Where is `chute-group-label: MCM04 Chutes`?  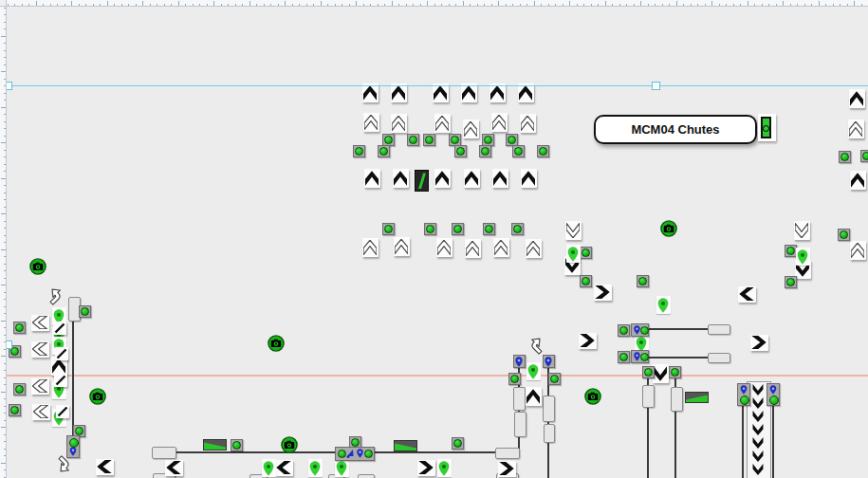
chute-group-label: MCM04 Chutes is located at coordinates (675, 129).